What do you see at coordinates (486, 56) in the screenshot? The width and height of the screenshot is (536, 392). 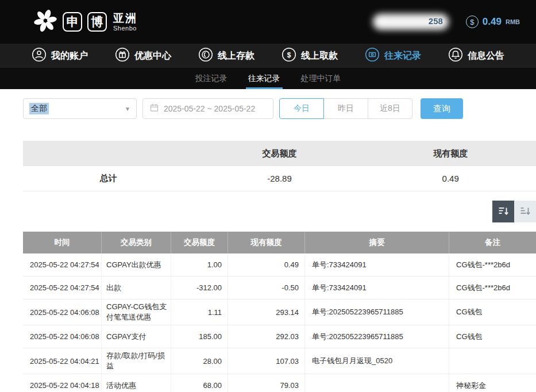 I see `nav-label: 信息公告` at bounding box center [486, 56].